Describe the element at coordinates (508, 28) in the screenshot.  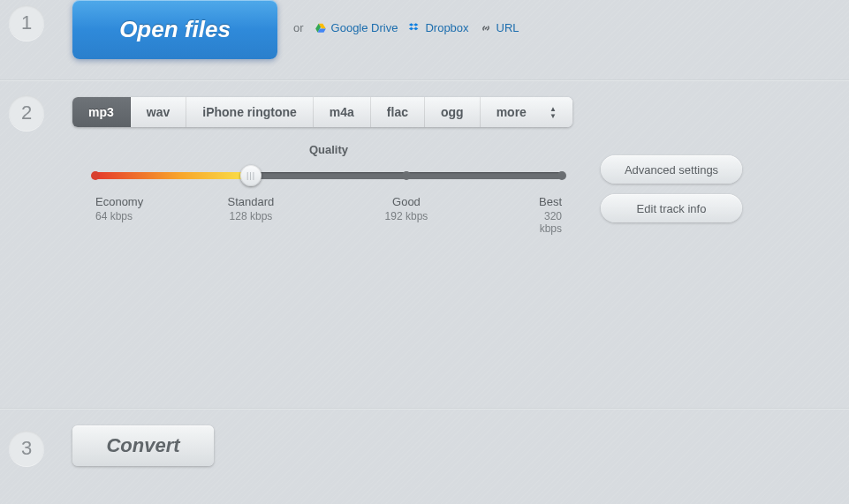
I see `url-label: URL` at that location.